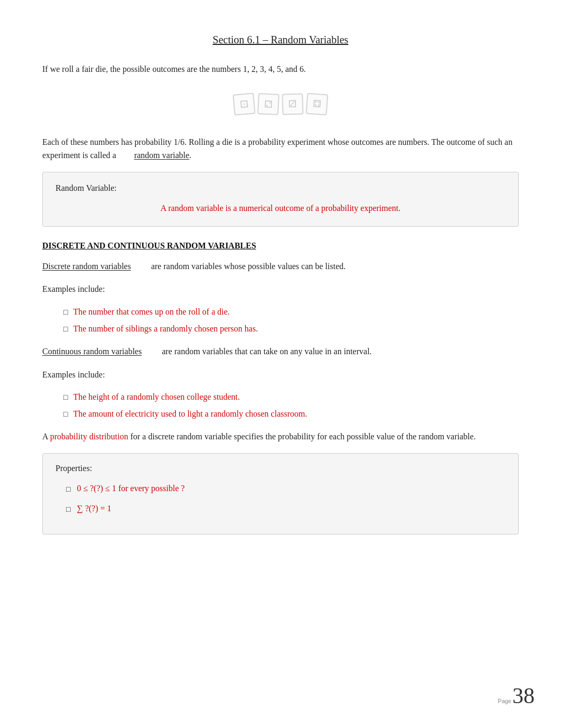 The width and height of the screenshot is (561, 728). Describe the element at coordinates (291, 397) in the screenshot. I see `continuous-example-1: □ The height of a randomly chosen colleg…` at that location.